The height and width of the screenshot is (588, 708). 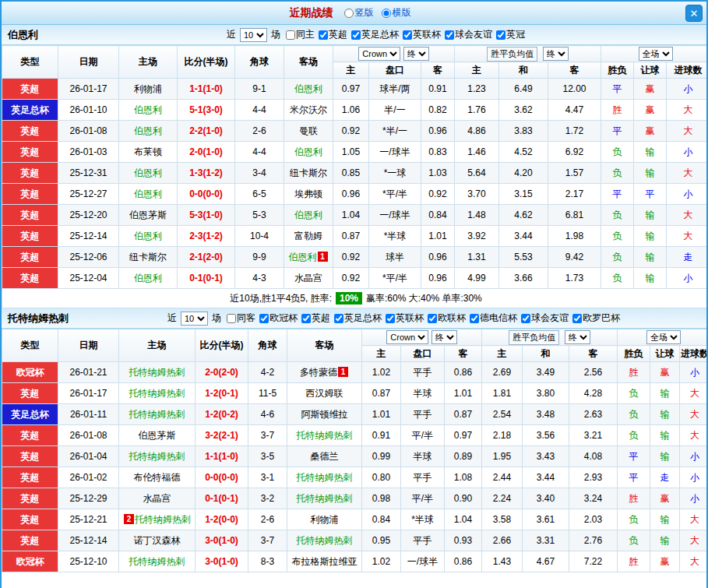 I want to click on layout-horizontal-radio, so click(x=386, y=13).